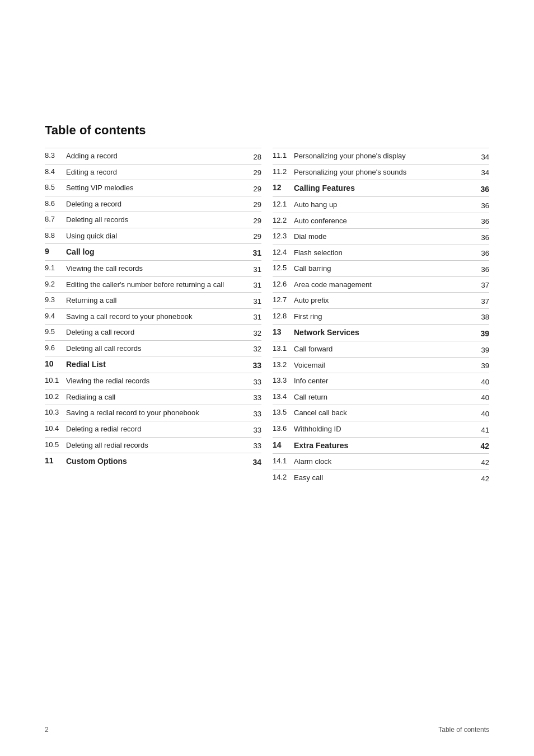 The height and width of the screenshot is (756, 534). I want to click on toc-entry: 13.5Cancel call back40, so click(381, 413).